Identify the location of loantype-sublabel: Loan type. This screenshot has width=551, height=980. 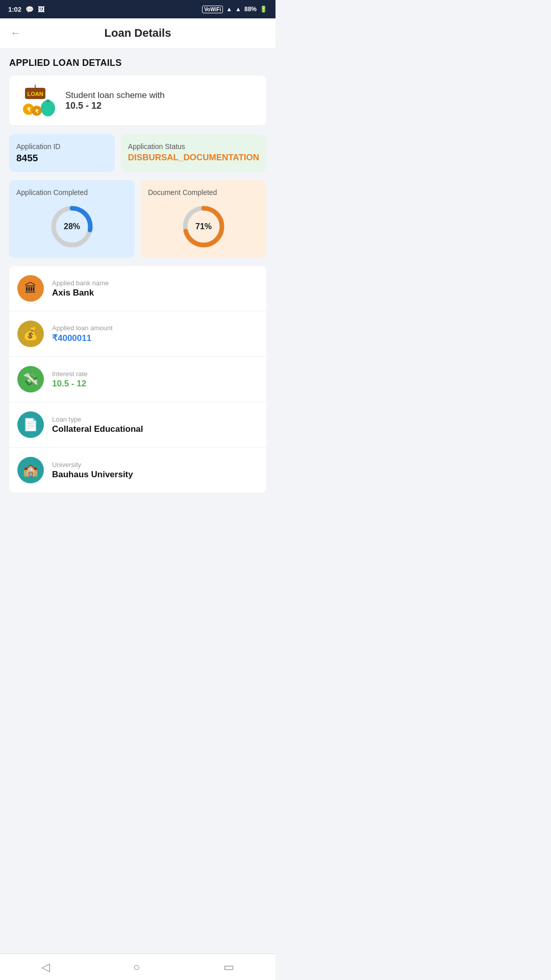
(98, 420).